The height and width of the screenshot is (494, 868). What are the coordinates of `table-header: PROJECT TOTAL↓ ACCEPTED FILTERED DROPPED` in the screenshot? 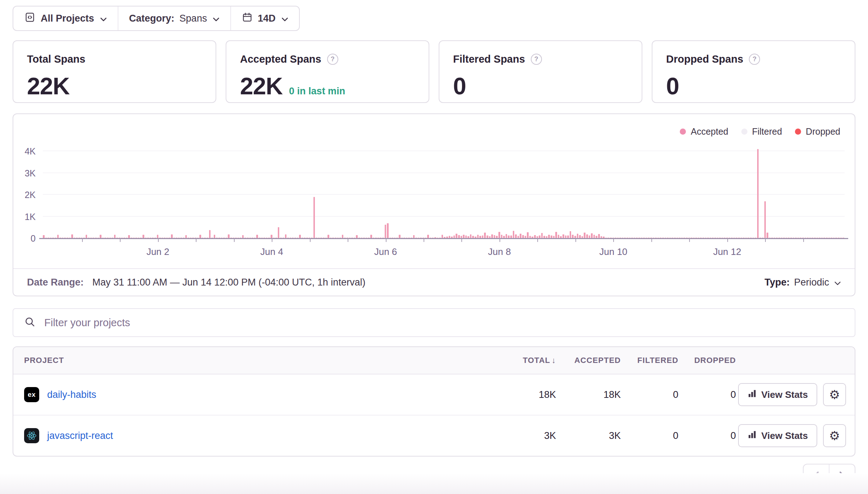 It's located at (434, 361).